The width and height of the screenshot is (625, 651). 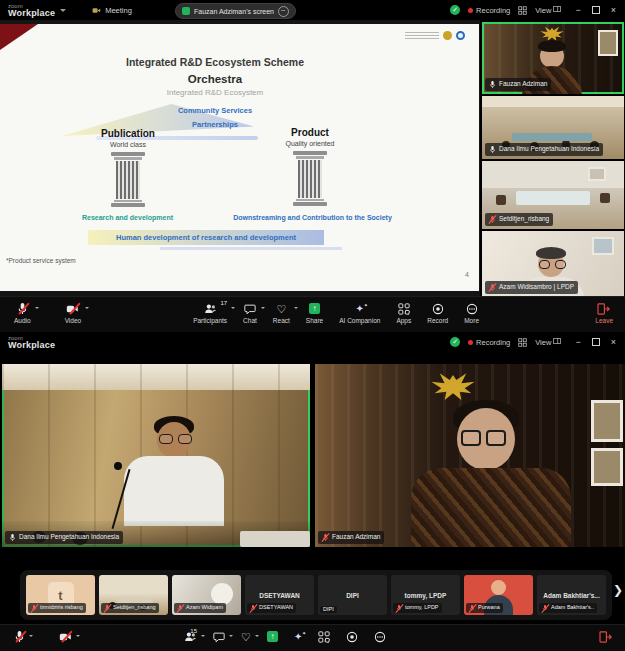 I want to click on name-label: Dana Ilmu Pengetahuan Indonesia, so click(x=64, y=538).